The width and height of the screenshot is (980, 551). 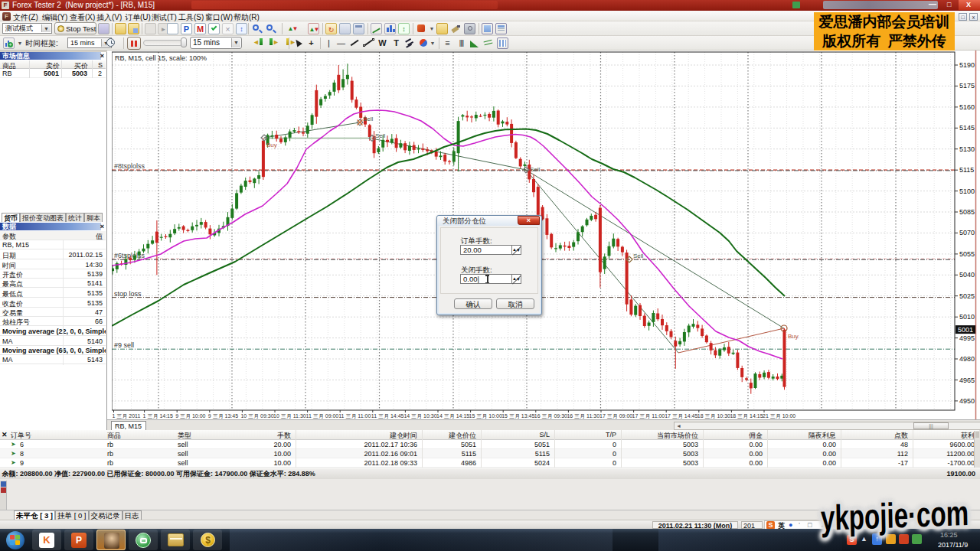 I want to click on svg-text: 5130, so click(x=967, y=149).